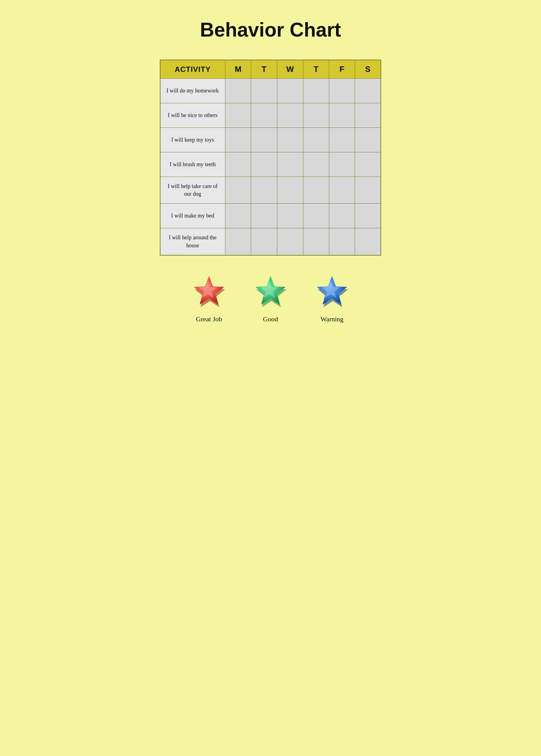 The height and width of the screenshot is (756, 541). I want to click on day-header-S: S, so click(368, 69).